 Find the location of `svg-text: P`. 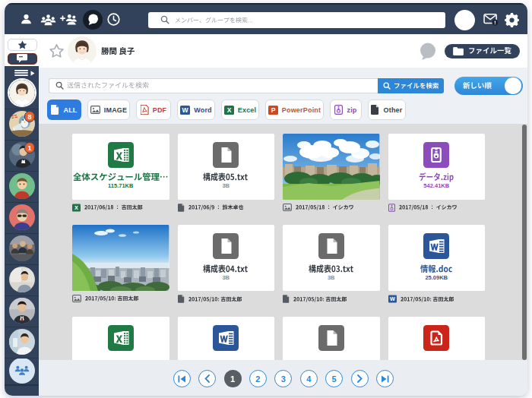

svg-text: P is located at coordinates (273, 110).